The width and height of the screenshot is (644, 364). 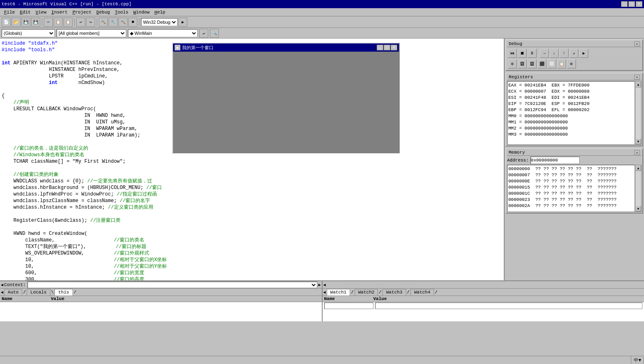 I want to click on menu-bar: File Edit View Insert Project Debug Tool…, so click(x=322, y=12).